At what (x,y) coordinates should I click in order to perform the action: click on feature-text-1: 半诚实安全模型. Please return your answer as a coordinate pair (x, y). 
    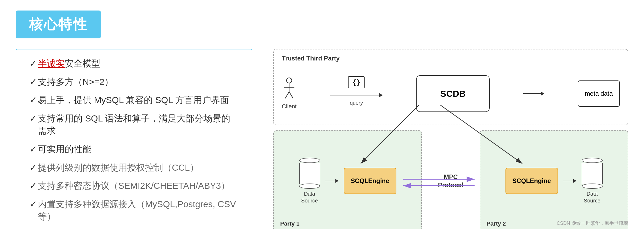
    Looking at the image, I should click on (69, 64).